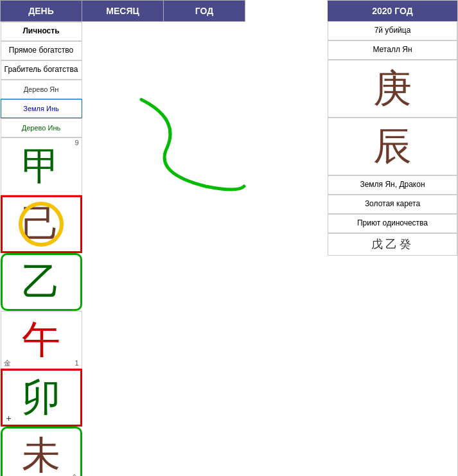 This screenshot has height=476, width=458. I want to click on num-9: 9, so click(76, 143).